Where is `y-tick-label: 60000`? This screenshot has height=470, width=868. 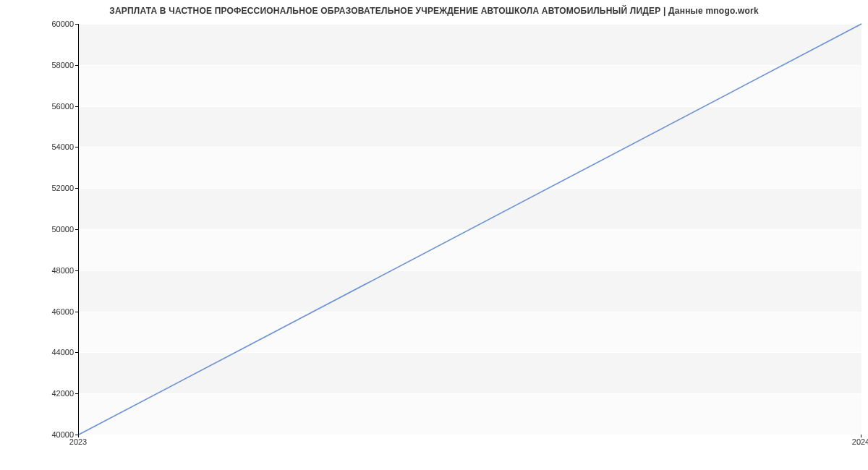 y-tick-label: 60000 is located at coordinates (56, 24).